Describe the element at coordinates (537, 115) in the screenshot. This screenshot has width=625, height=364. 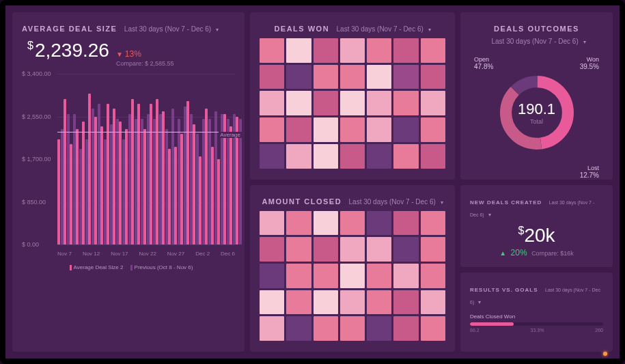
I see `donut-chart: 190.1 Total Open 47.8% Won 39.5% Lost 12…` at that location.